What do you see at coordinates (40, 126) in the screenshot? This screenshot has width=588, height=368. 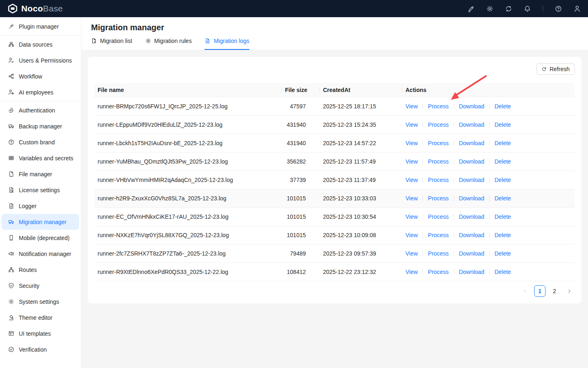 I see `sidebar-item-backup-manager: Backup manager` at bounding box center [40, 126].